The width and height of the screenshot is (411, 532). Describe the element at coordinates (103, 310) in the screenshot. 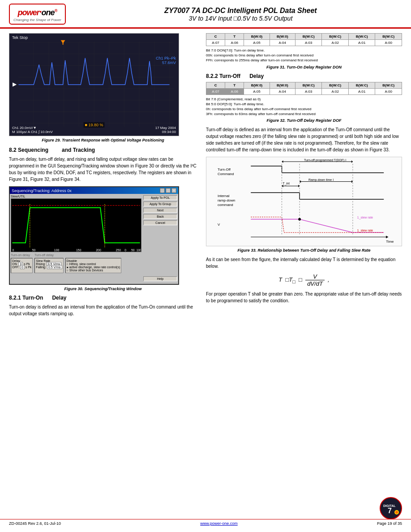

I see `section-8-2-1-text: Turn-on delay is defined as an interval …` at that location.